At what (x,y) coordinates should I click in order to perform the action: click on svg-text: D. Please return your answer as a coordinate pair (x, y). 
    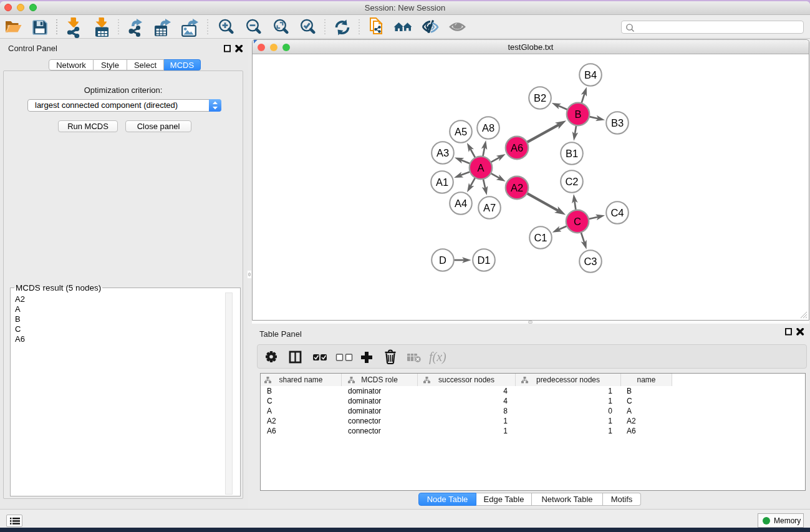
    Looking at the image, I should click on (443, 260).